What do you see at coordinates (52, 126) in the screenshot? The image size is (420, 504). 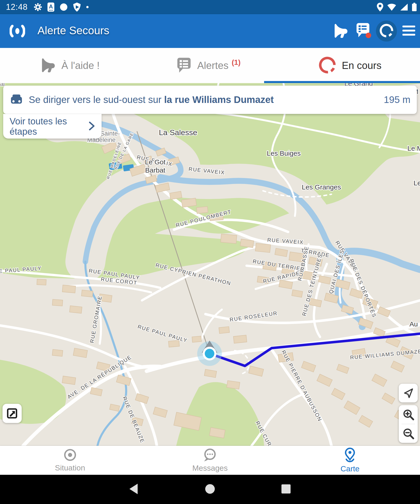 I see `all-steps-button: Voir toutes les étapes` at bounding box center [52, 126].